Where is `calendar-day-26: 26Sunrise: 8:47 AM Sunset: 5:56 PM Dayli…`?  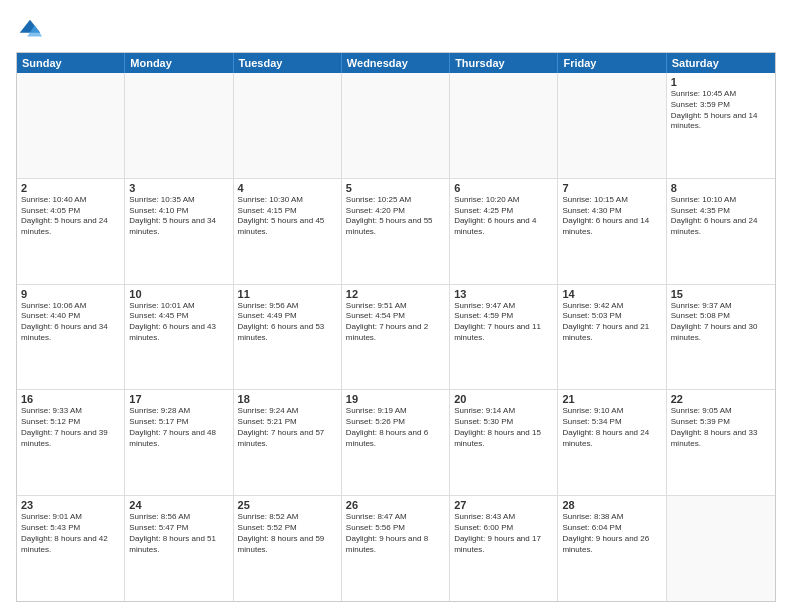
calendar-day-26: 26Sunrise: 8:47 AM Sunset: 5:56 PM Dayli… is located at coordinates (396, 548).